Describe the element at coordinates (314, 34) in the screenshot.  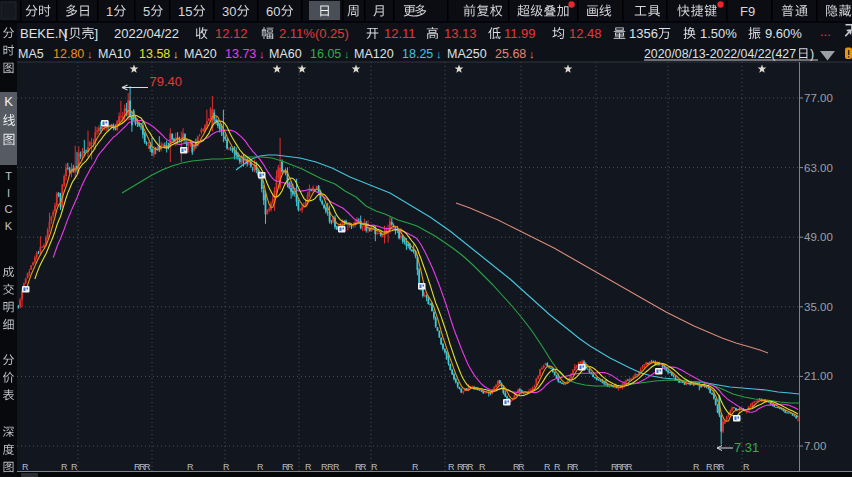
I see `svg-text: 2.11%(0.25)` at that location.